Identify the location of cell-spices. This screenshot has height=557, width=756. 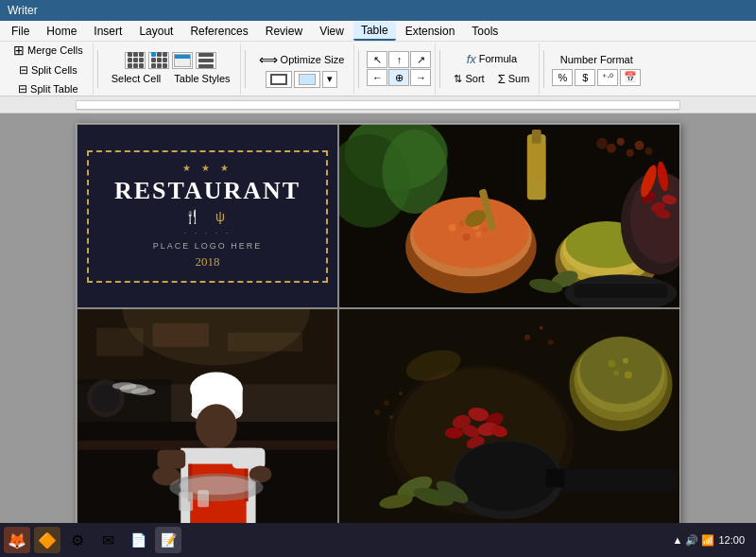
(509, 216).